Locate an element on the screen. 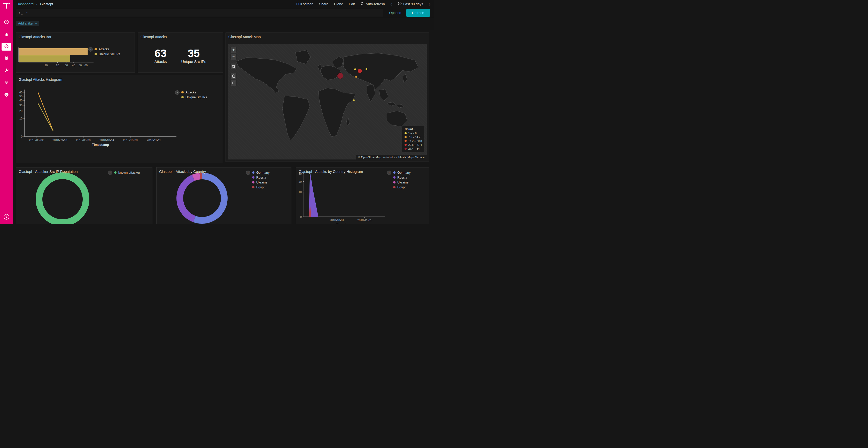 The width and height of the screenshot is (868, 448). query-input is located at coordinates (203, 13).